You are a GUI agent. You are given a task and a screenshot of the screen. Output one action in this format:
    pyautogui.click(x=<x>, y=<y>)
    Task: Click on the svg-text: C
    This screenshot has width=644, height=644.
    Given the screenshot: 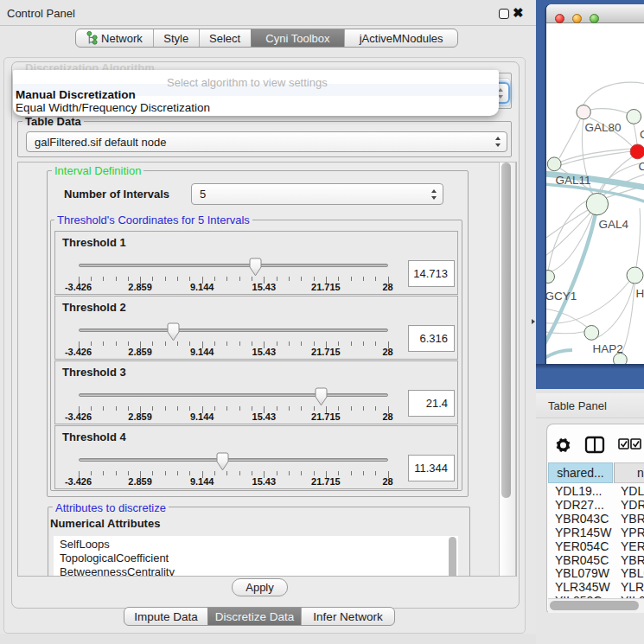 What is the action you would take?
    pyautogui.click(x=641, y=166)
    